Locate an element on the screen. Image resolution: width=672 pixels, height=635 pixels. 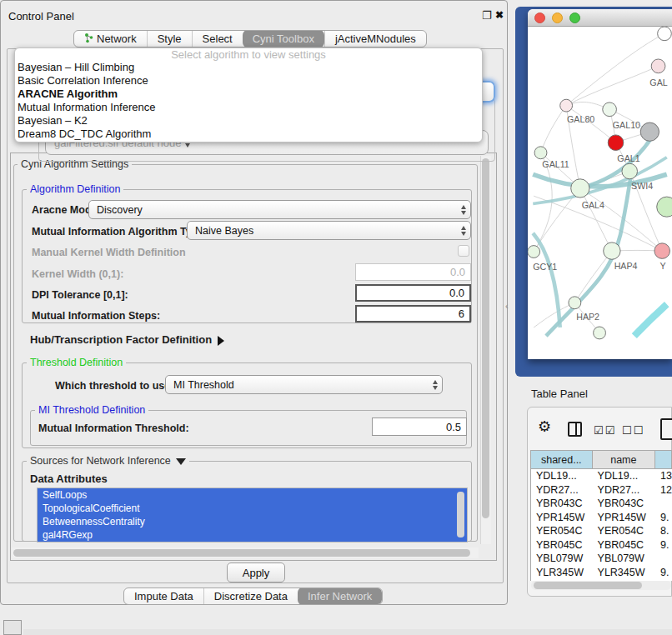
table-row: YER054CYER054C8. is located at coordinates (602, 532).